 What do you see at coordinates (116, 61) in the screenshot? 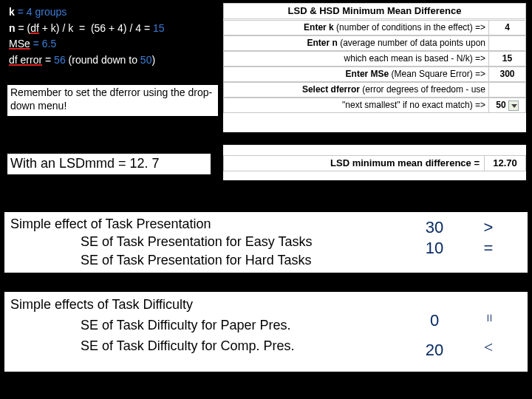
I see `formula-dferror: df error = 56 (round down to 50)` at bounding box center [116, 61].